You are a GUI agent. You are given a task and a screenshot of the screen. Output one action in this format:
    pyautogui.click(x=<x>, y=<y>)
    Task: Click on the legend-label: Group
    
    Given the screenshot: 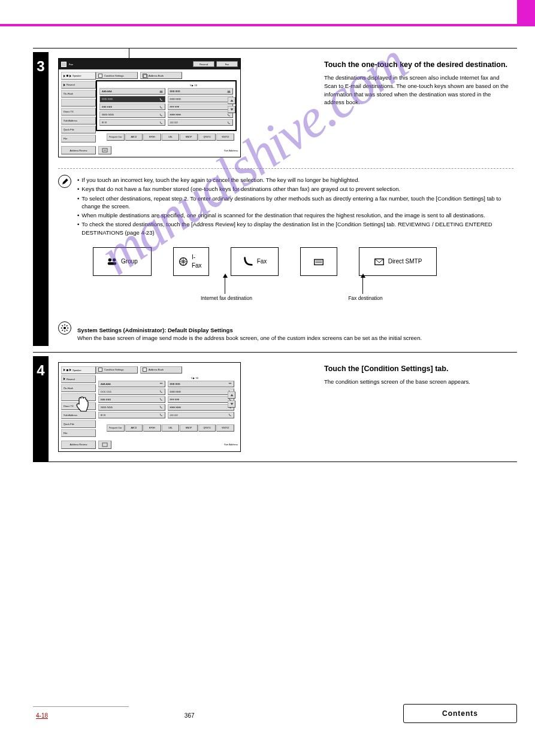 What is the action you would take?
    pyautogui.click(x=129, y=262)
    